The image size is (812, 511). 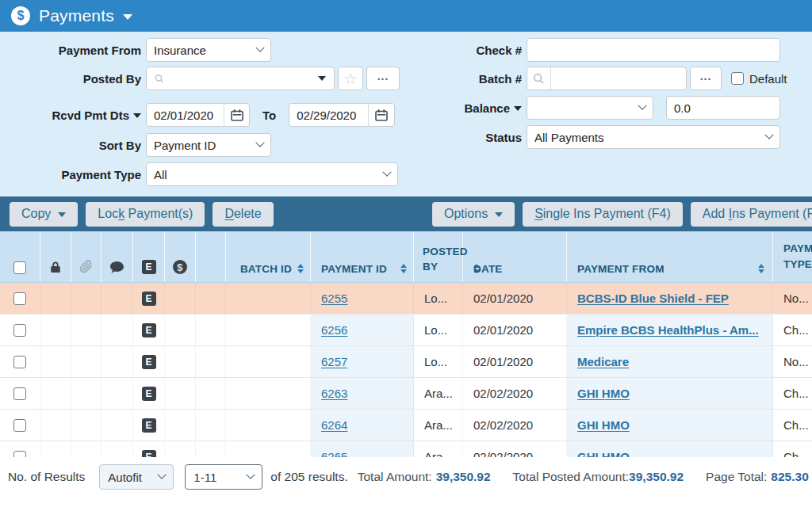 I want to click on payment-id-link: 6257, so click(x=335, y=361).